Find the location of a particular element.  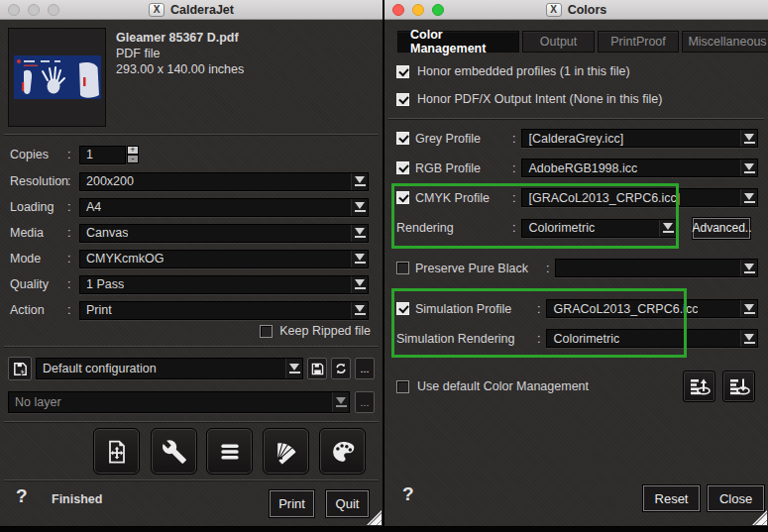

simulation-profile-select: GRACoL2013_CRPC6.icc is located at coordinates (652, 309).